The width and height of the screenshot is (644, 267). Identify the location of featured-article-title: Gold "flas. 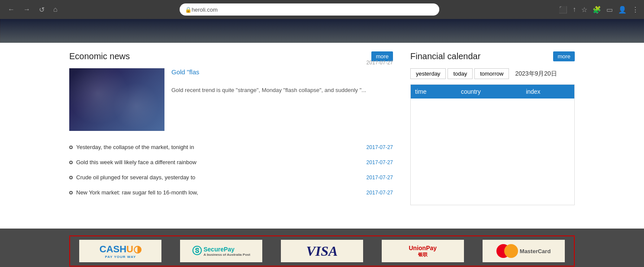
(185, 72).